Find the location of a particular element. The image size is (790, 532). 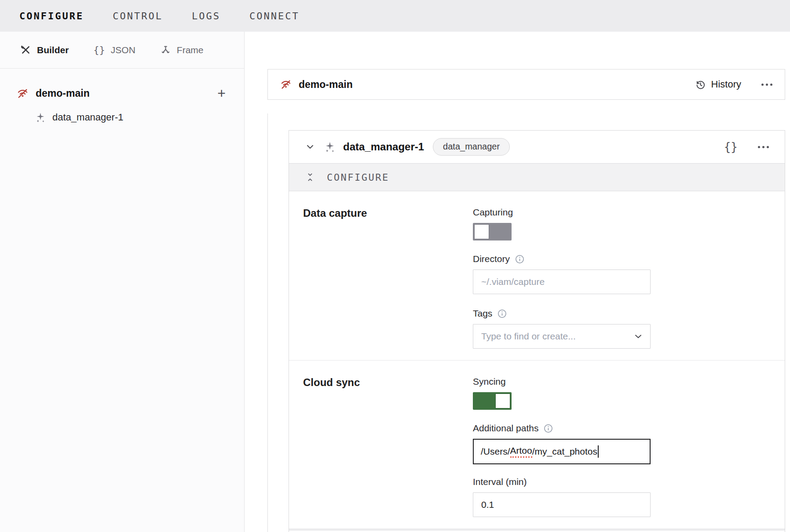

view-tab-label: Frame is located at coordinates (190, 50).